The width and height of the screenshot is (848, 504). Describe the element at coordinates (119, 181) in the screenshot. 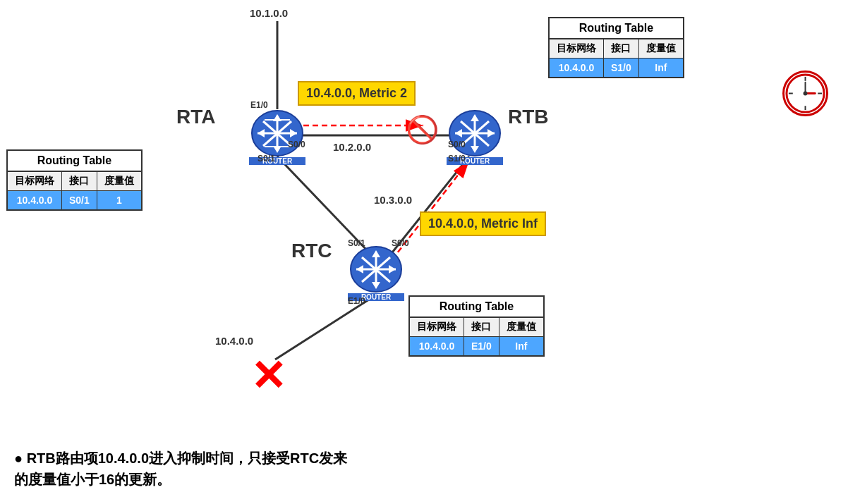

I see `rta-col-metric: 度量值` at that location.